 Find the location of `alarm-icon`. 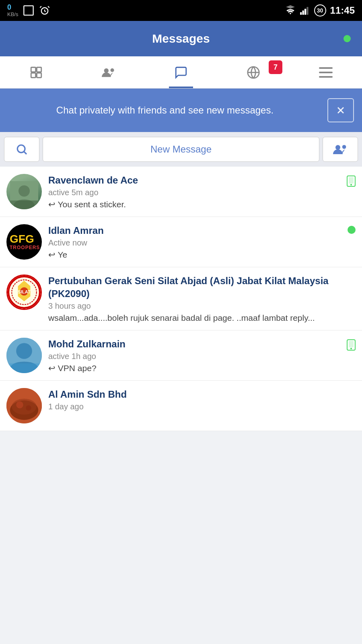

alarm-icon is located at coordinates (45, 10).